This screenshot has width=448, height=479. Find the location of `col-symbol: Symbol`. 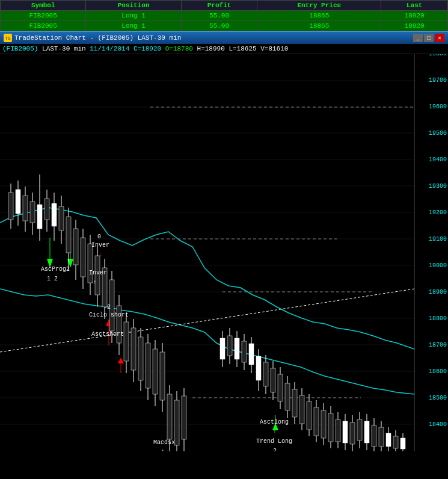

col-symbol: Symbol is located at coordinates (43, 6).